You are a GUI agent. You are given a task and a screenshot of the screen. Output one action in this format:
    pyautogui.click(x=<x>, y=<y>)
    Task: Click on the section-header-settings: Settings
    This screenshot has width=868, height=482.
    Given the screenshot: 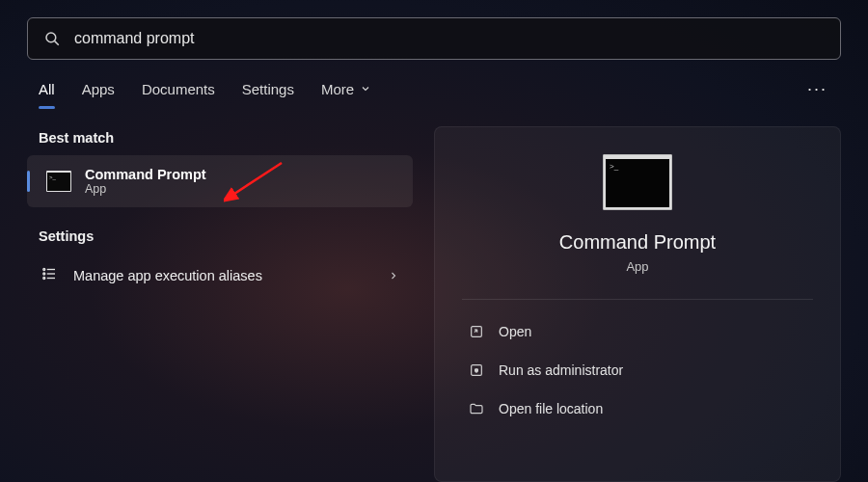 What is the action you would take?
    pyautogui.click(x=220, y=239)
    